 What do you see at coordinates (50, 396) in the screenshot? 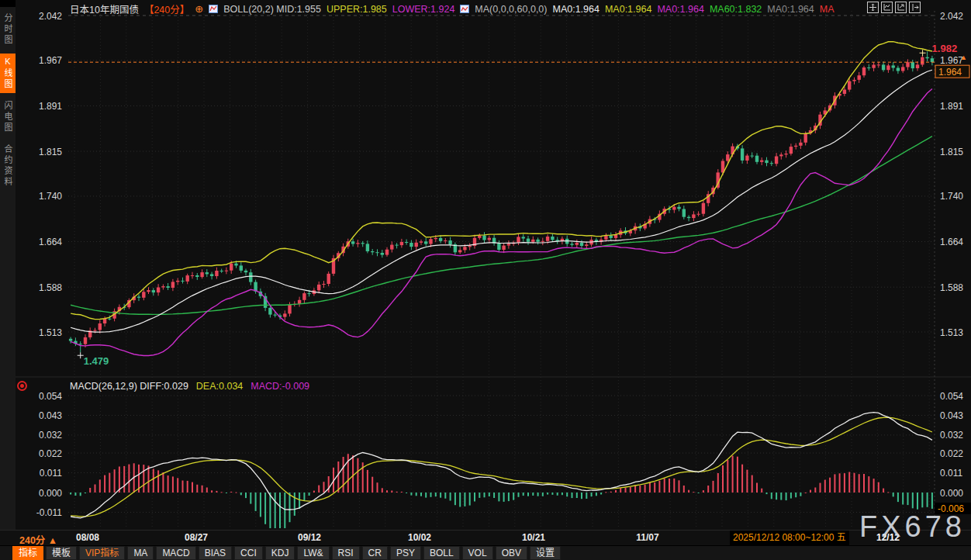
I see `macd-axis-label-left: 0.054` at bounding box center [50, 396].